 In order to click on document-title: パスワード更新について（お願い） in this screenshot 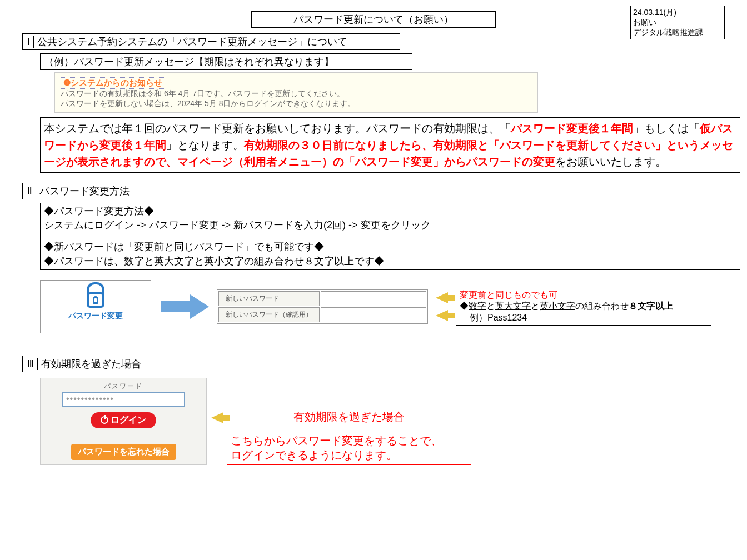, I will do `click(374, 19)`.